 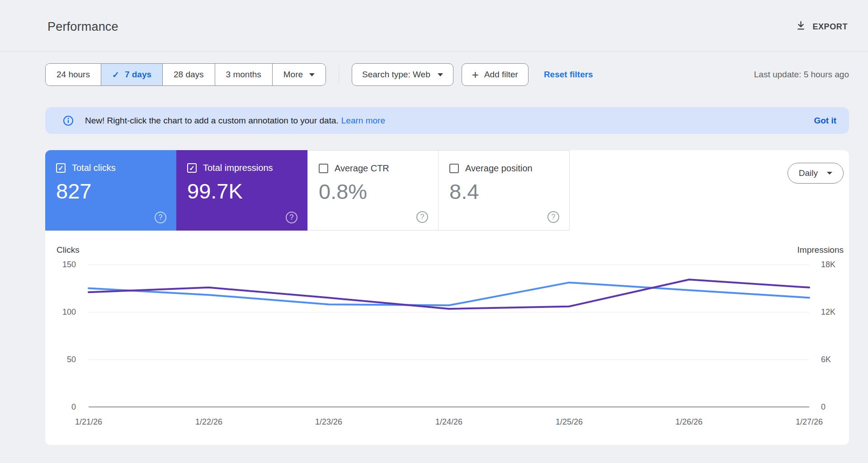 What do you see at coordinates (244, 75) in the screenshot?
I see `range-label: 3 months` at bounding box center [244, 75].